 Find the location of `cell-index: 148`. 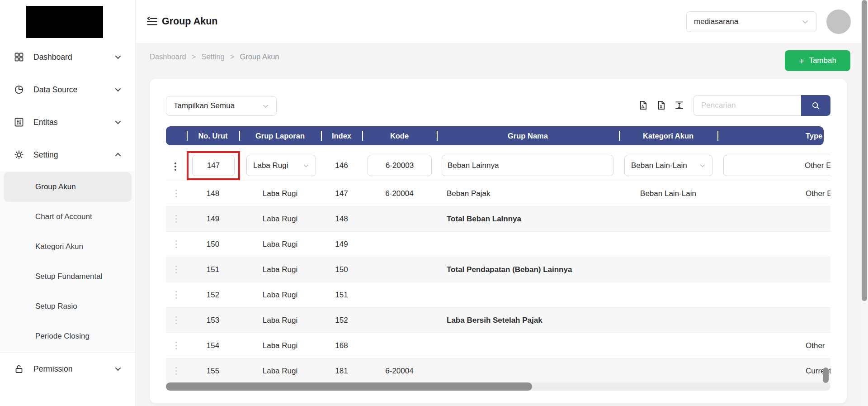

cell-index: 148 is located at coordinates (342, 219).